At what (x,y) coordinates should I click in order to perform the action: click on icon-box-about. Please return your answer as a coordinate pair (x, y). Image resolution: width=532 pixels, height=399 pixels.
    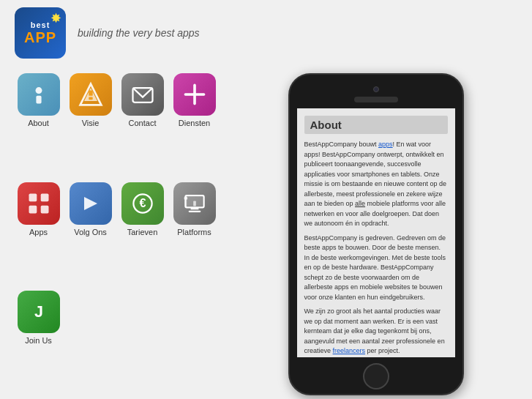
    Looking at the image, I should click on (39, 94).